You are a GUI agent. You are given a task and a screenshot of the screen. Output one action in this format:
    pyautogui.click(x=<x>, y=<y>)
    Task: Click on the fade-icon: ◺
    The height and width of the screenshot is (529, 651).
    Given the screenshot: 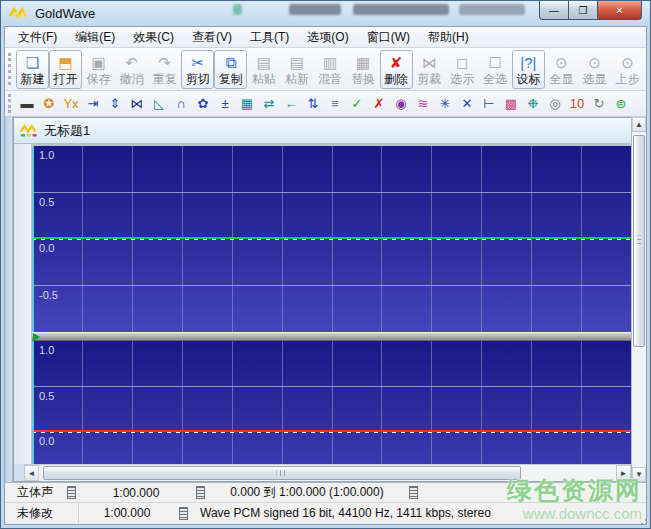 What is the action you would take?
    pyautogui.click(x=159, y=104)
    